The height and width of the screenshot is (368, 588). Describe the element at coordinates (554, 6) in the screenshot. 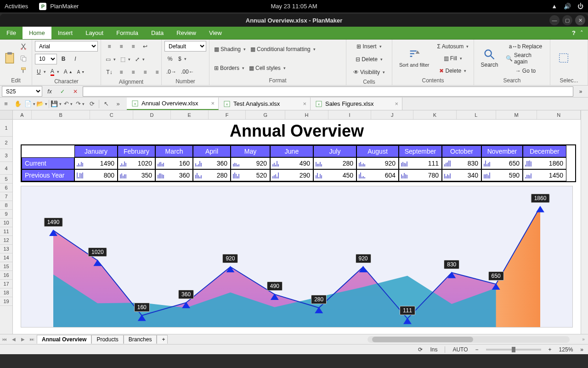

I see `network-icon: ▲` at that location.